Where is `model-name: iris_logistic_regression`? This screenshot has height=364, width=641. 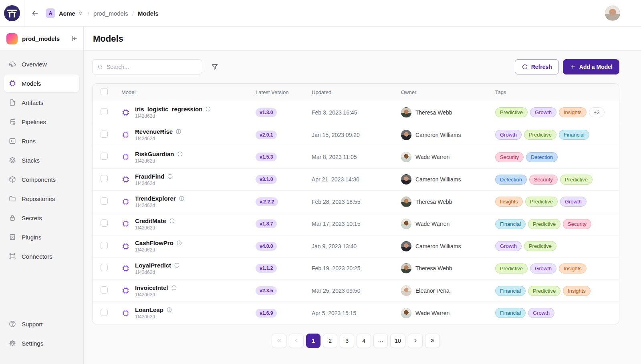
model-name: iris_logistic_regression is located at coordinates (169, 109).